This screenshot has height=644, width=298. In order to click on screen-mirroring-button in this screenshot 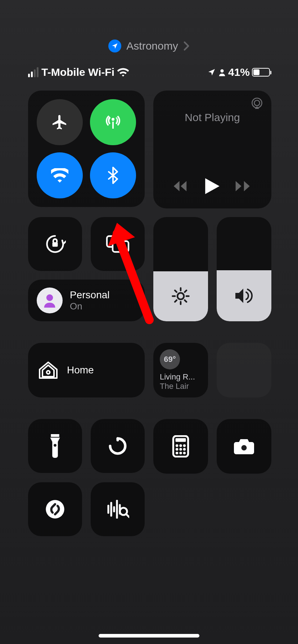, I will do `click(118, 244)`.